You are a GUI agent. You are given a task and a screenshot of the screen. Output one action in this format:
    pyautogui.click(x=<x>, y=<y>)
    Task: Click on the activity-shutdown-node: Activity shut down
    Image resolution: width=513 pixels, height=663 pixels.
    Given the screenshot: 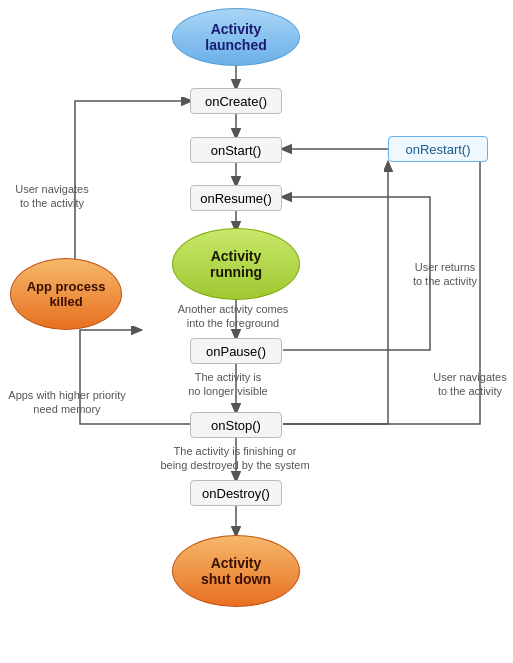 What is the action you would take?
    pyautogui.click(x=236, y=571)
    